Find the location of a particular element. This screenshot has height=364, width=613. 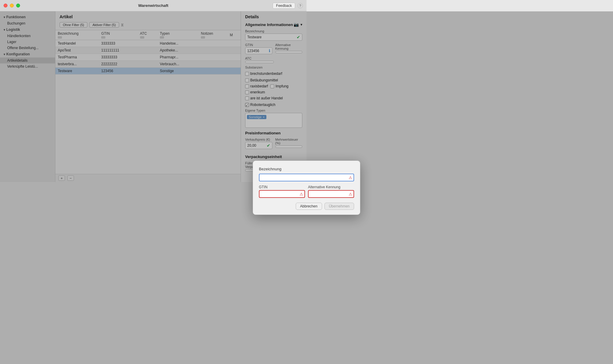

modal-bezeichnung-field: Bezeichnung ⚠ is located at coordinates (283, 174).